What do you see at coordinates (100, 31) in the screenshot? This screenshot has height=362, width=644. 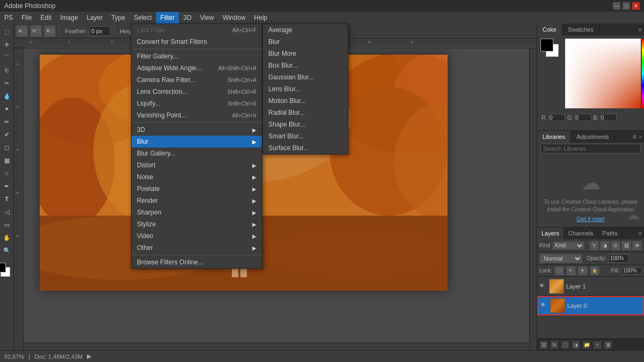 I see `feather-input` at bounding box center [100, 31].